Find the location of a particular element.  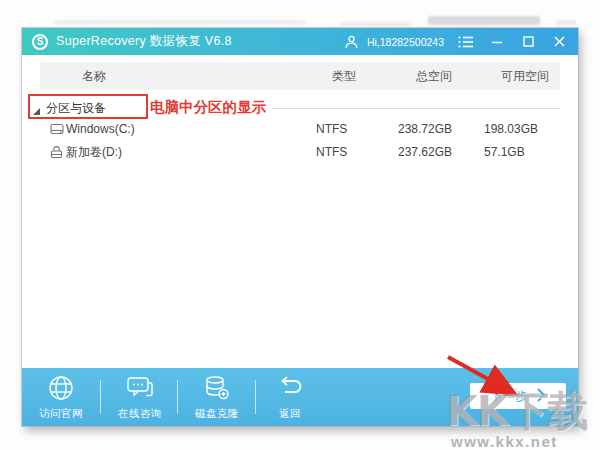

column-header-name: 名称 is located at coordinates (94, 76).